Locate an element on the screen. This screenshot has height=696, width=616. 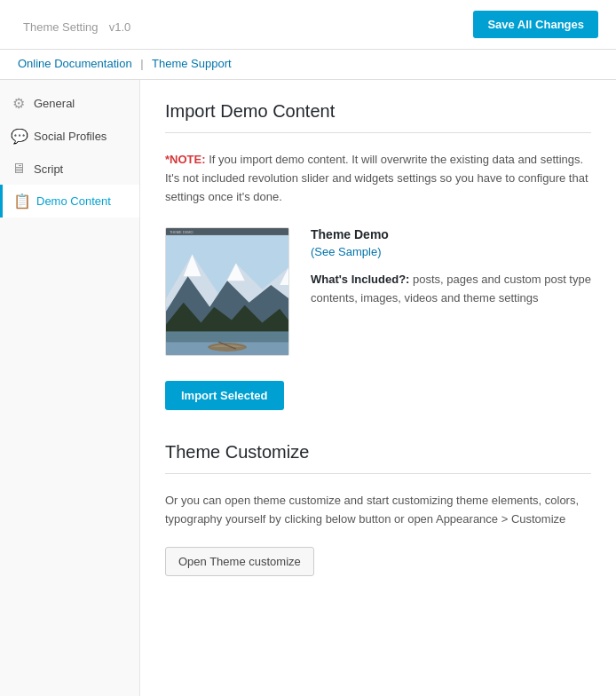
sidebar-item-demo: 📋 Demo Content is located at coordinates (69, 201).